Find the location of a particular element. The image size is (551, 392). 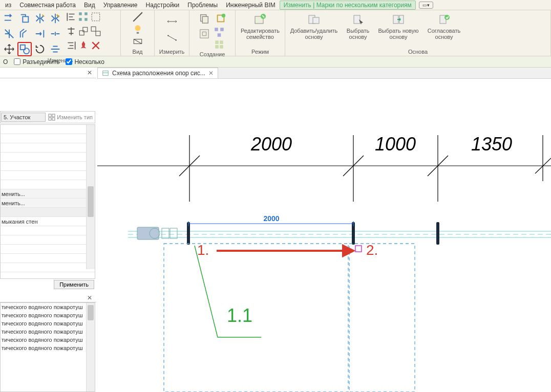

menu-bar: из Совместная работа Вид Управление Надс… is located at coordinates (276, 5).